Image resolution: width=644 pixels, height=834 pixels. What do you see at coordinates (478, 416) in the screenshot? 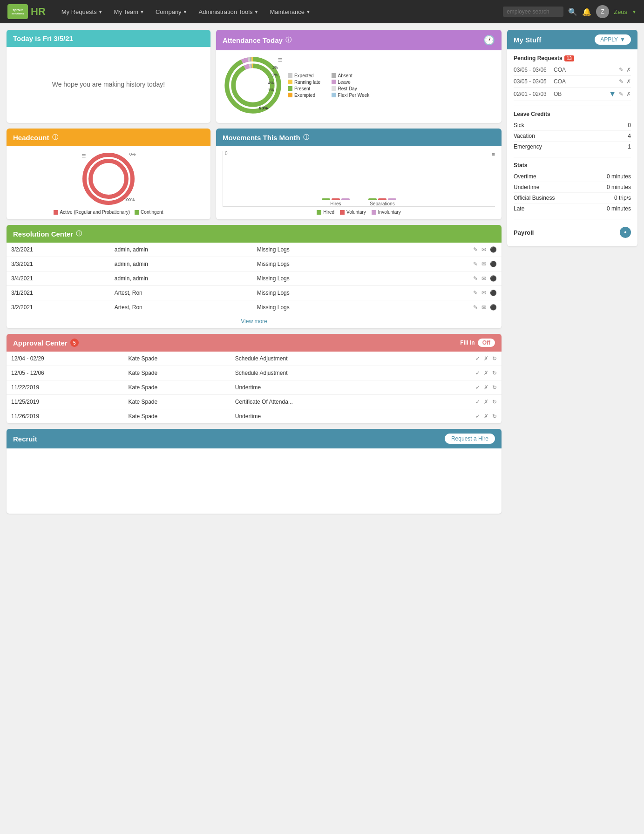
I see `approve-icon-5: ✓` at bounding box center [478, 416].